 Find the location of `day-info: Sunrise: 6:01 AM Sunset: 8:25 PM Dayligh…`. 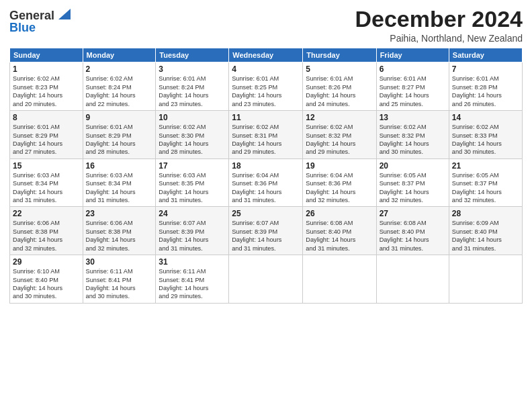

day-info: Sunrise: 6:01 AM Sunset: 8:25 PM Dayligh… is located at coordinates (266, 91).